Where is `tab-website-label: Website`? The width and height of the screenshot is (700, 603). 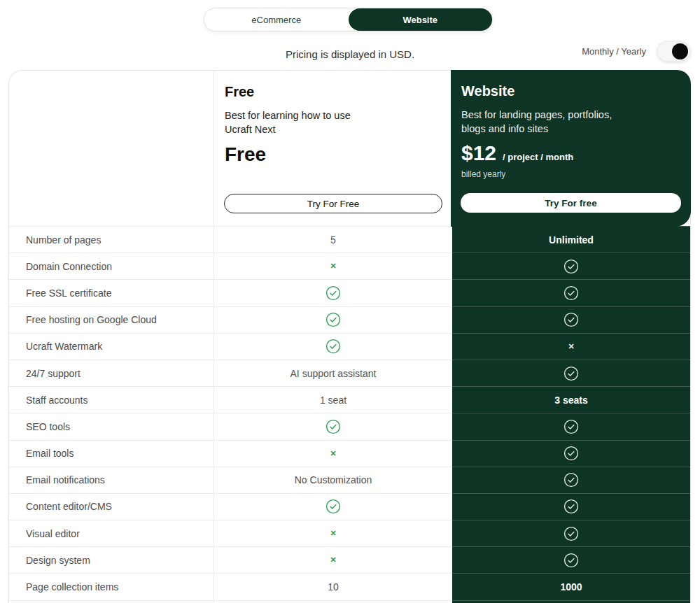 tab-website-label: Website is located at coordinates (420, 20).